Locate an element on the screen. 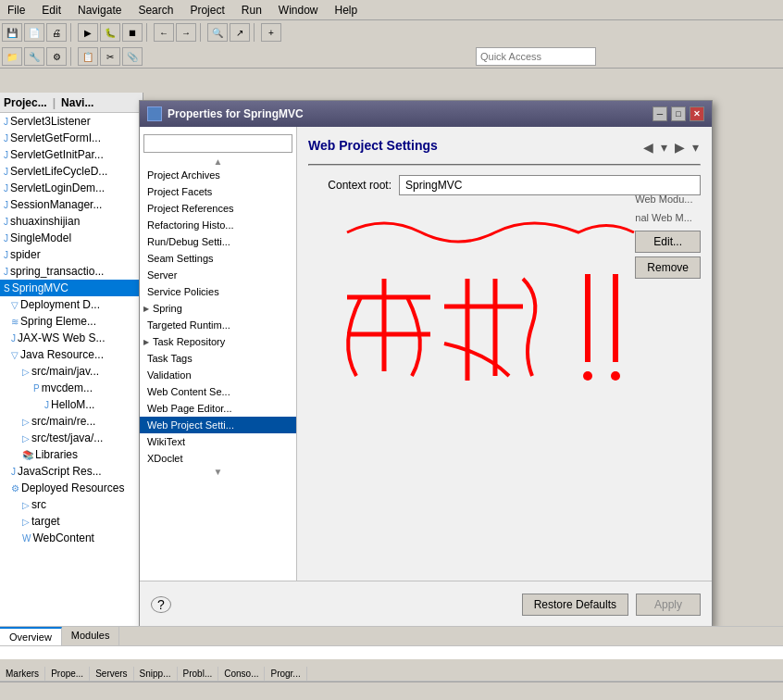 Image resolution: width=783 pixels, height=700 pixels. nav-item-refactoring: Refactoring Histo... is located at coordinates (218, 225).